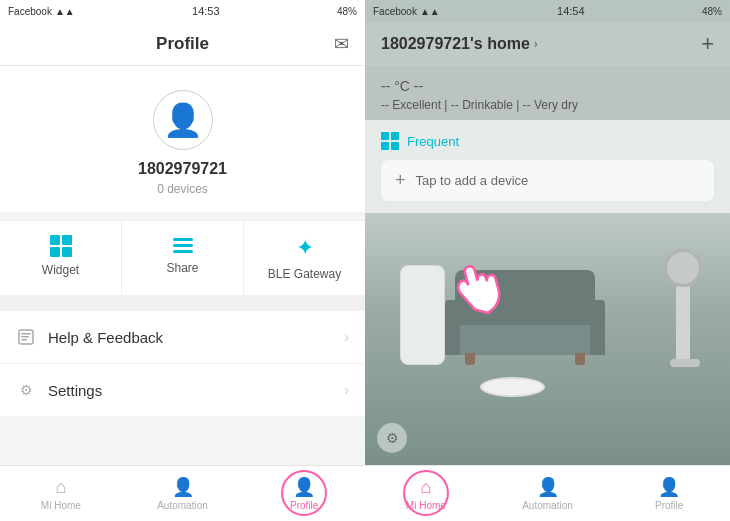 Image resolution: width=730 pixels, height=521 pixels. What do you see at coordinates (182, 338) in the screenshot?
I see `help-feedback-item: Help & Feedback ›` at bounding box center [182, 338].